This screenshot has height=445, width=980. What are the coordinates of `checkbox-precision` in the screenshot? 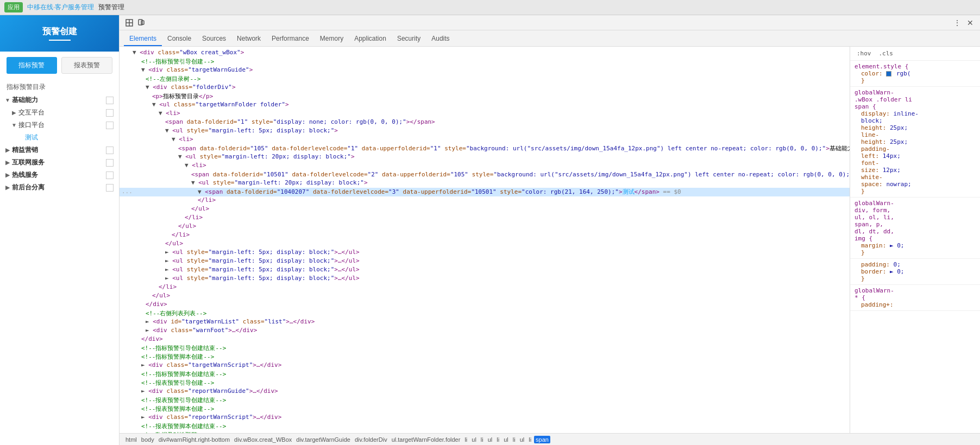 It's located at (110, 150).